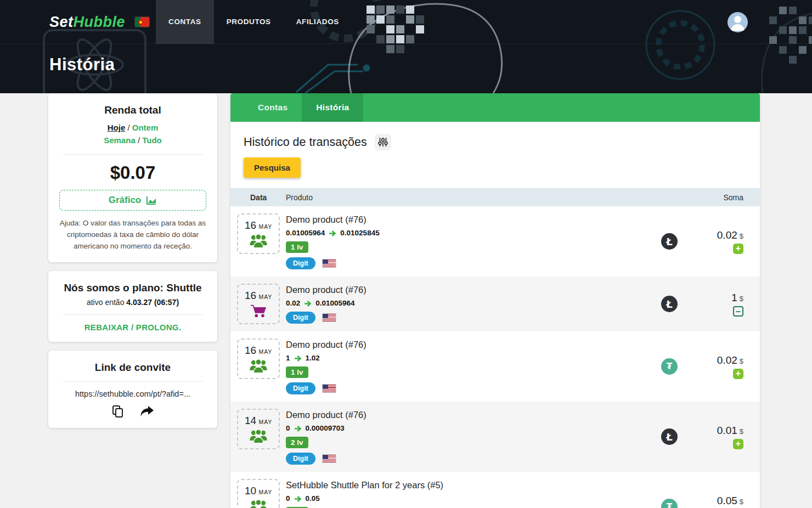 This screenshot has width=812, height=508. Describe the element at coordinates (495, 437) in the screenshot. I see `table-row: 14 MAY` at that location.